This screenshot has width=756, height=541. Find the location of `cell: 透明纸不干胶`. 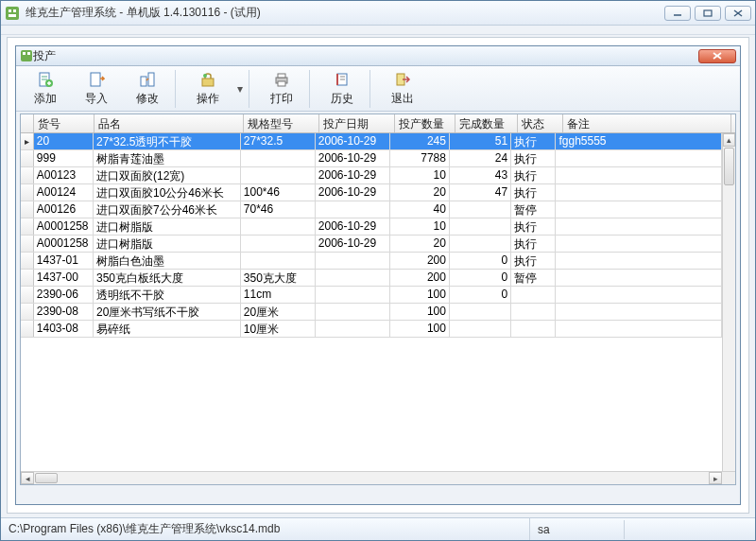

cell: 透明纸不干胶 is located at coordinates (167, 295).